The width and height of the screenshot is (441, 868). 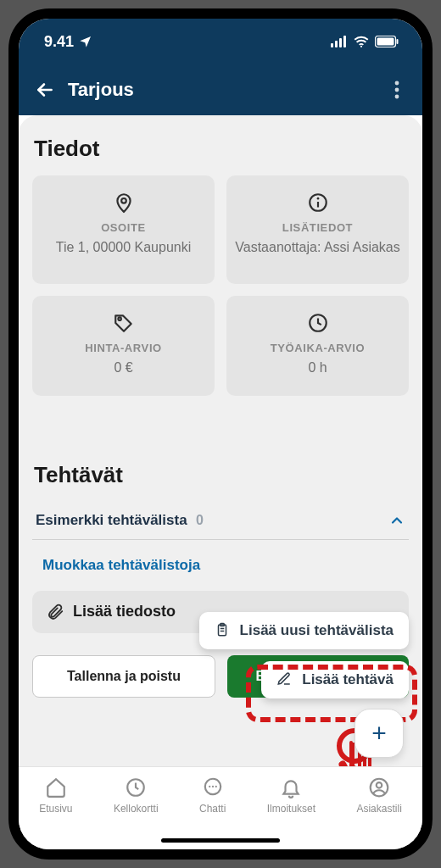 What do you see at coordinates (291, 787) in the screenshot?
I see `bell-icon` at bounding box center [291, 787].